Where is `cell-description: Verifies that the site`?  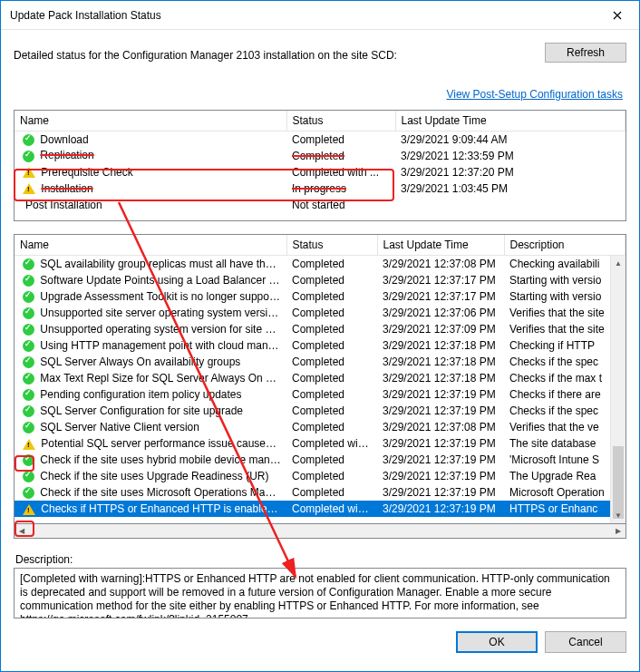 cell-description: Verifies that the site is located at coordinates (557, 313).